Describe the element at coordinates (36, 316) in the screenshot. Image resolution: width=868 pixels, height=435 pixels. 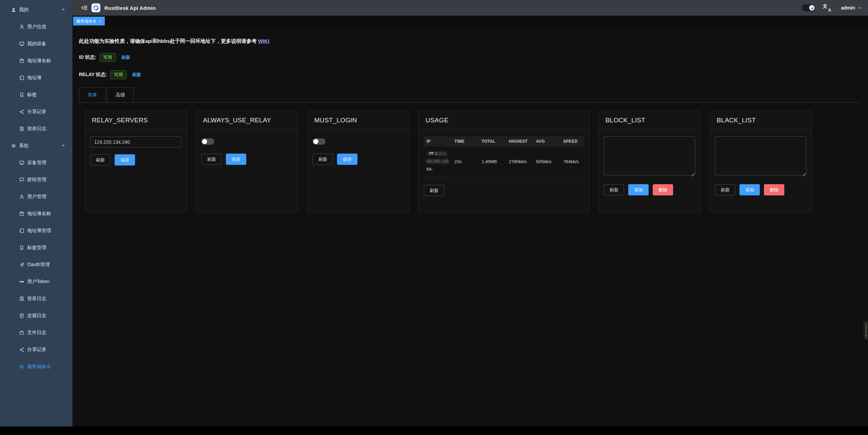
I see `sidebar-item: 连接日志` at that location.